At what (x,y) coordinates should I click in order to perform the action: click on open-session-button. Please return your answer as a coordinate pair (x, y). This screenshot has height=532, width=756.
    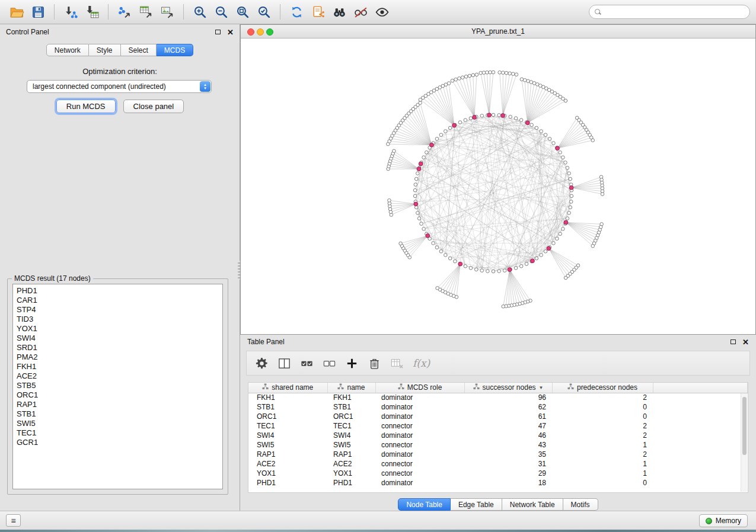
    Looking at the image, I should click on (17, 12).